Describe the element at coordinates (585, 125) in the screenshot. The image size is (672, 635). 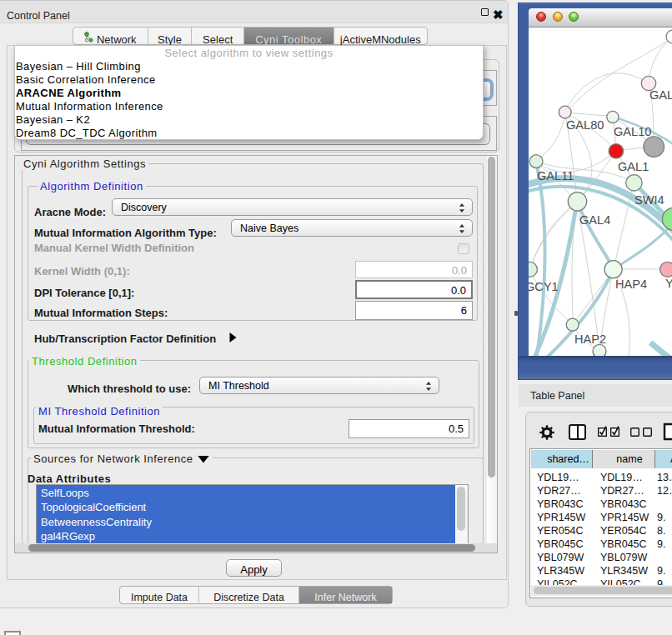
I see `svg-text: GAL80` at that location.